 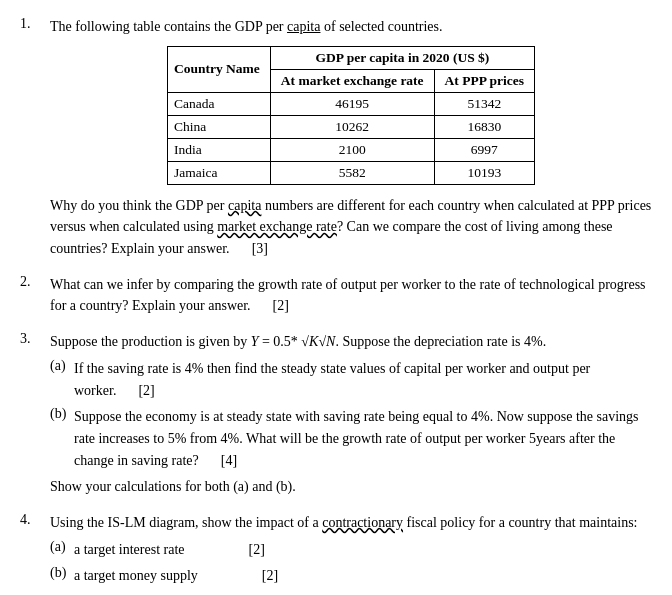 What do you see at coordinates (330, 342) in the screenshot?
I see `q3-n: N` at bounding box center [330, 342].